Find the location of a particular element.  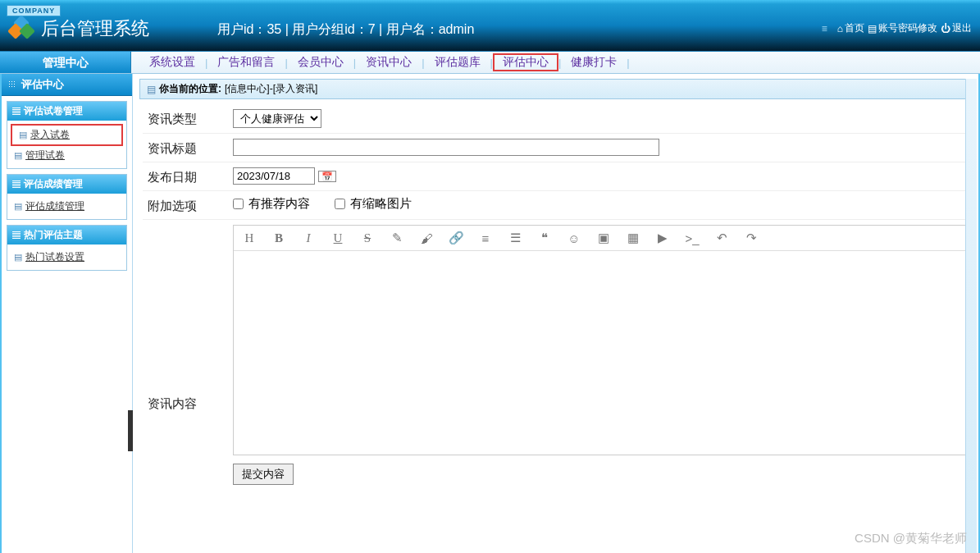

redo-tool-icon: ↷ is located at coordinates (751, 238).